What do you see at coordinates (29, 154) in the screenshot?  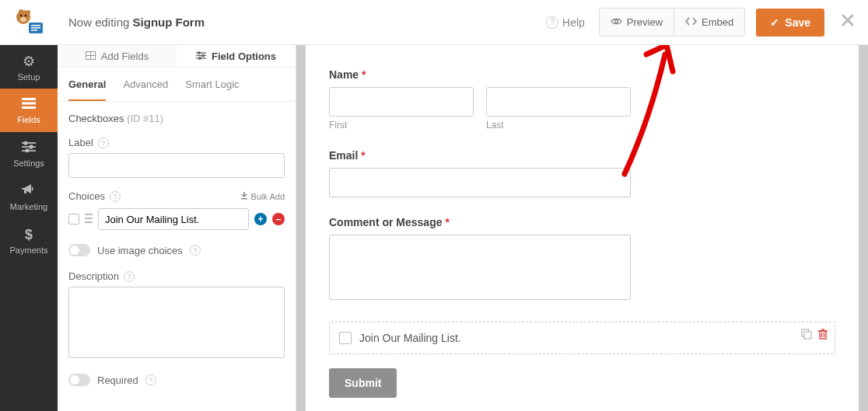 I see `nav-settings: Settings` at bounding box center [29, 154].